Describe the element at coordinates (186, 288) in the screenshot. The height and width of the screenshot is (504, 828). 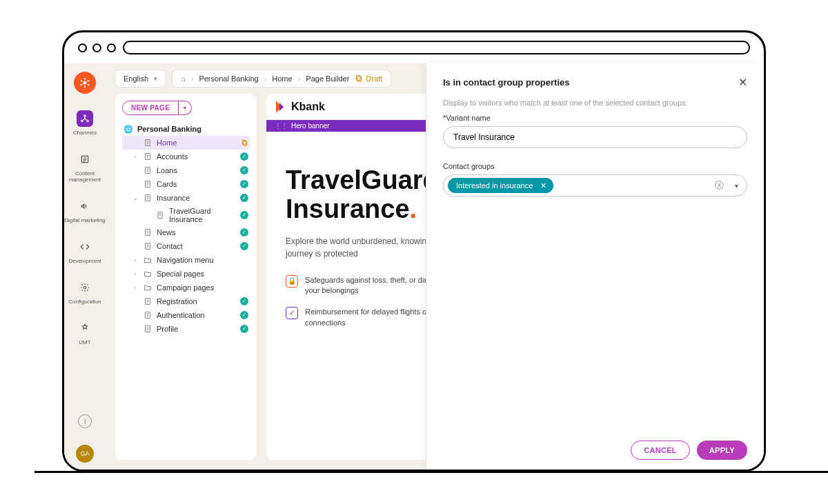
I see `tree-row: ›Campaign pages` at that location.